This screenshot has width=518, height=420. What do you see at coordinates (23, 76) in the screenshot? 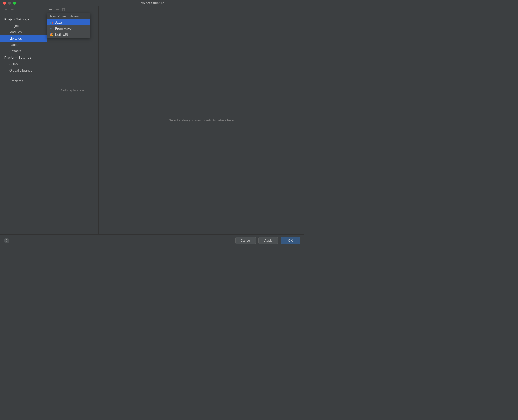
I see `sidebar-divider` at bounding box center [23, 76].